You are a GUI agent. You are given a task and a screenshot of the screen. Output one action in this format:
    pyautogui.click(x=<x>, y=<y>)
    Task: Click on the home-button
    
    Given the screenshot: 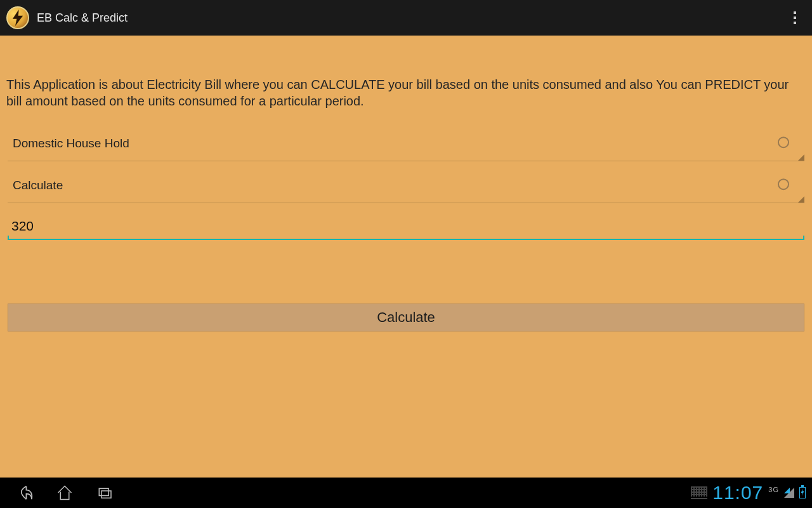 What is the action you would take?
    pyautogui.click(x=65, y=493)
    